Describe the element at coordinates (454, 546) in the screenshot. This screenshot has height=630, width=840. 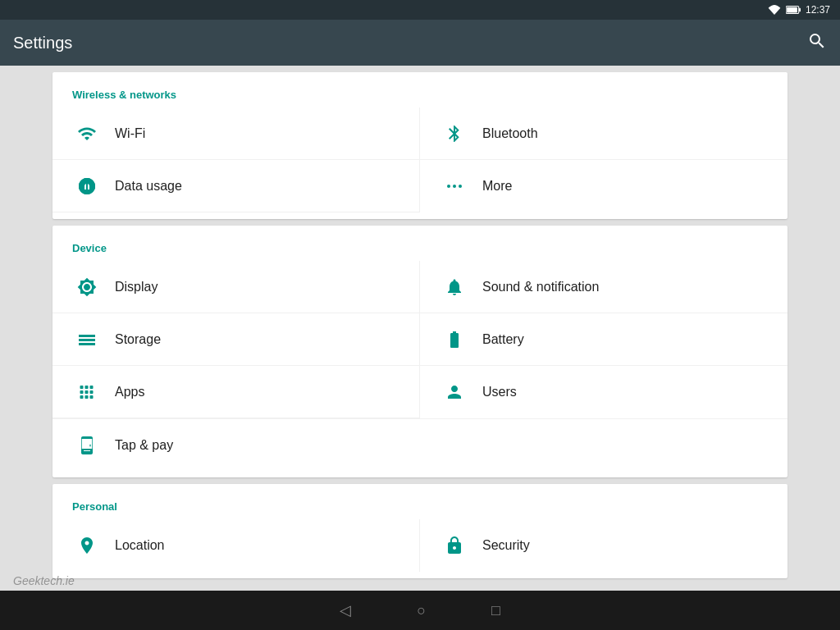
I see `security-icon` at that location.